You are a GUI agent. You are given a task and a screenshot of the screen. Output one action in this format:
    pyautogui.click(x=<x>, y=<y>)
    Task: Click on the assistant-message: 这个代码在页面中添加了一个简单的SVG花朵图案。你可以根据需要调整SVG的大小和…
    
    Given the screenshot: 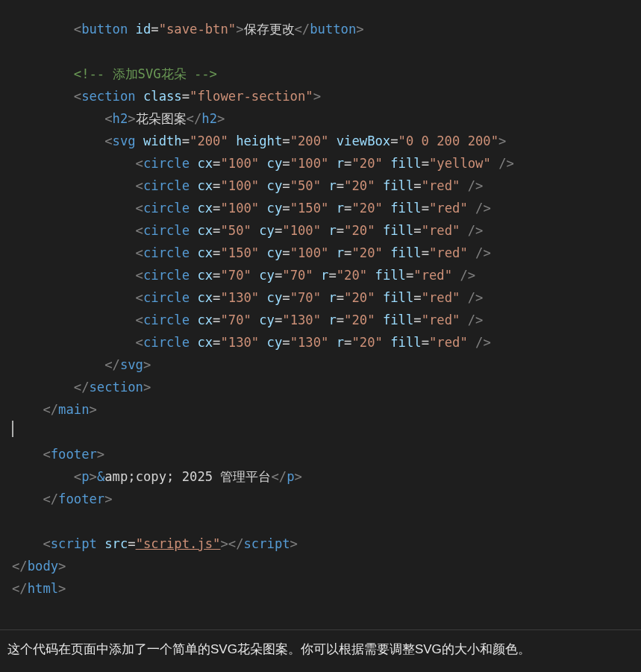 What is the action you would take?
    pyautogui.click(x=321, y=651)
    